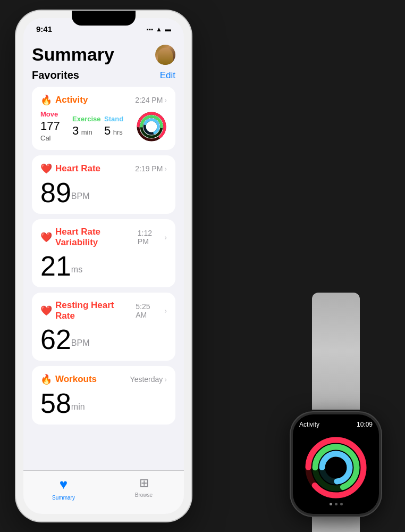 The height and width of the screenshot is (532, 405). What do you see at coordinates (64, 488) in the screenshot?
I see `tab-summary: ♥ Summary` at bounding box center [64, 488].